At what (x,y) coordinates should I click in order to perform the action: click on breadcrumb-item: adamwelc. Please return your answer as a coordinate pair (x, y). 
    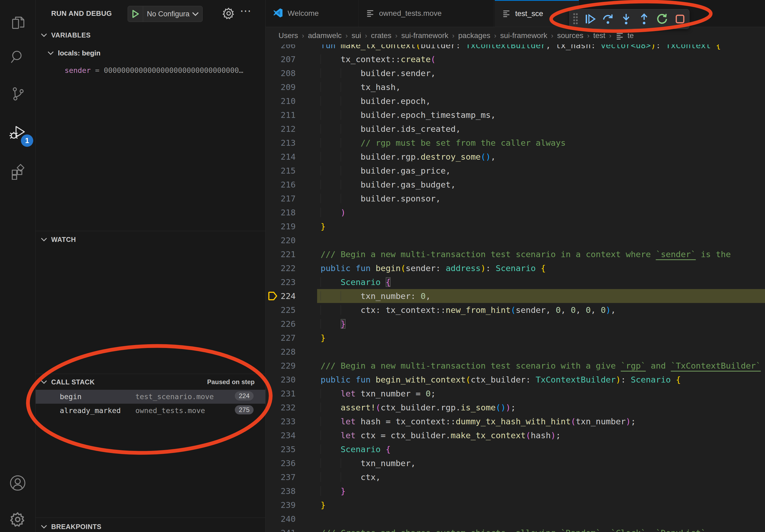
    Looking at the image, I should click on (325, 36).